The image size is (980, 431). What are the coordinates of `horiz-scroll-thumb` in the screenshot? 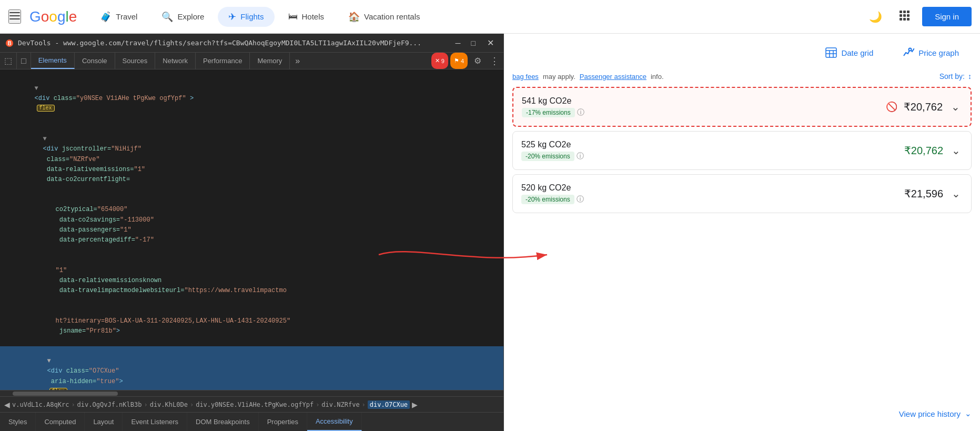 It's located at (65, 394).